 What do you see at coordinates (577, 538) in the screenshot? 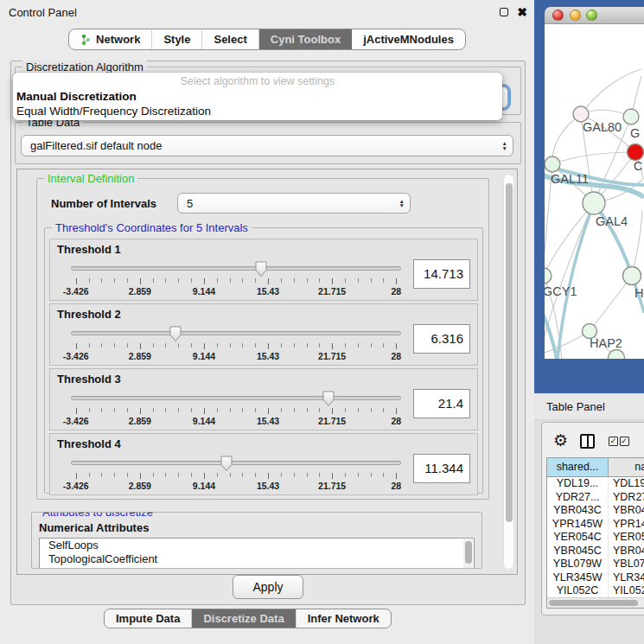
I see `shared-name-cell: YER054C` at bounding box center [577, 538].